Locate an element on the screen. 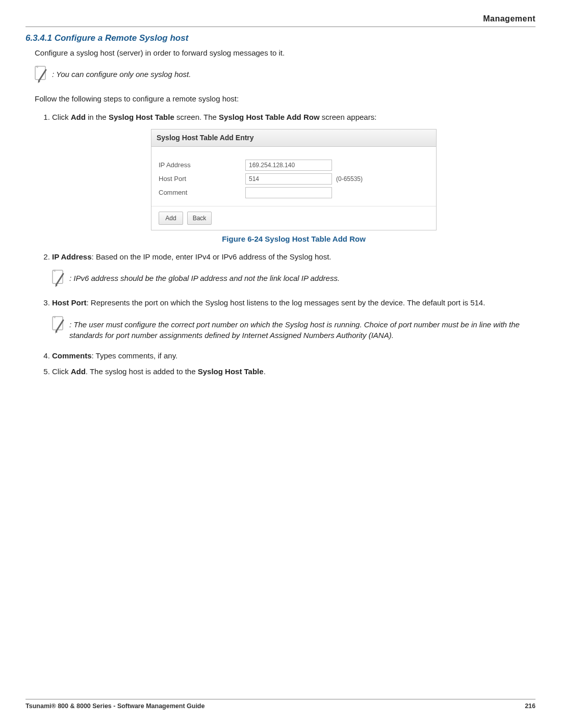 This screenshot has width=561, height=728. step-2: IP Address: Based on the IP mode, enter … is located at coordinates (294, 270).